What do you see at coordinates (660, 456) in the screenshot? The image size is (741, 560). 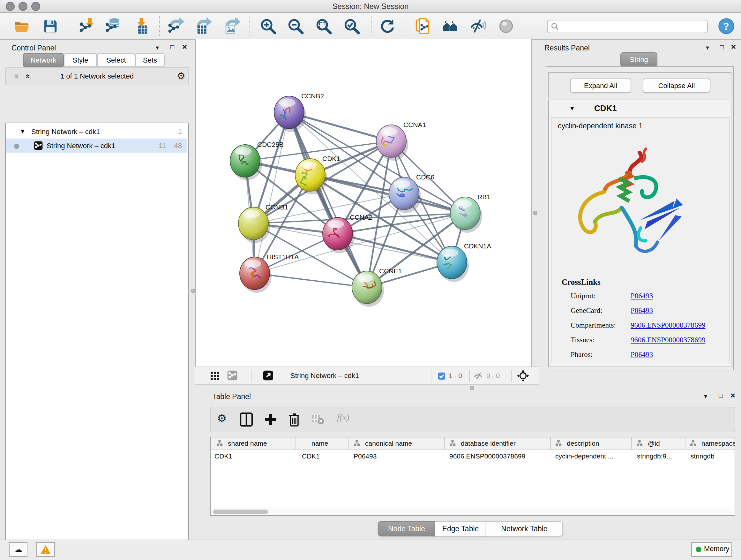 I see `cell-id: stringdb:9...` at bounding box center [660, 456].